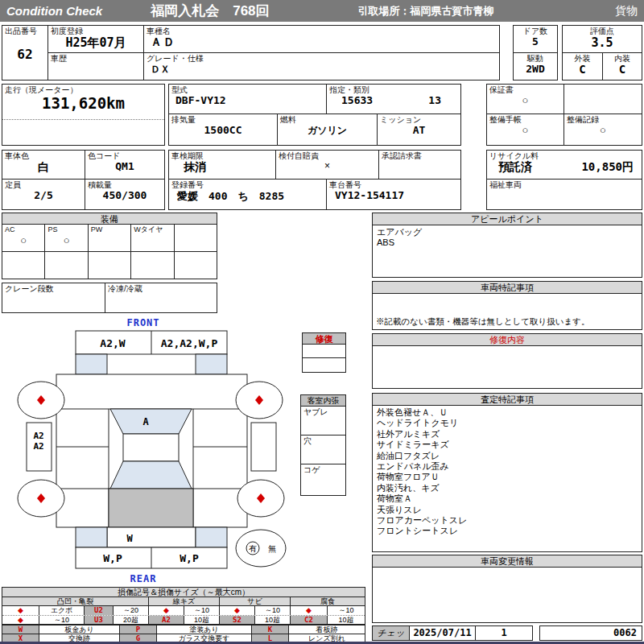  Describe the element at coordinates (109, 229) in the screenshot. I see `equipment-label-pw: PW` at that location.